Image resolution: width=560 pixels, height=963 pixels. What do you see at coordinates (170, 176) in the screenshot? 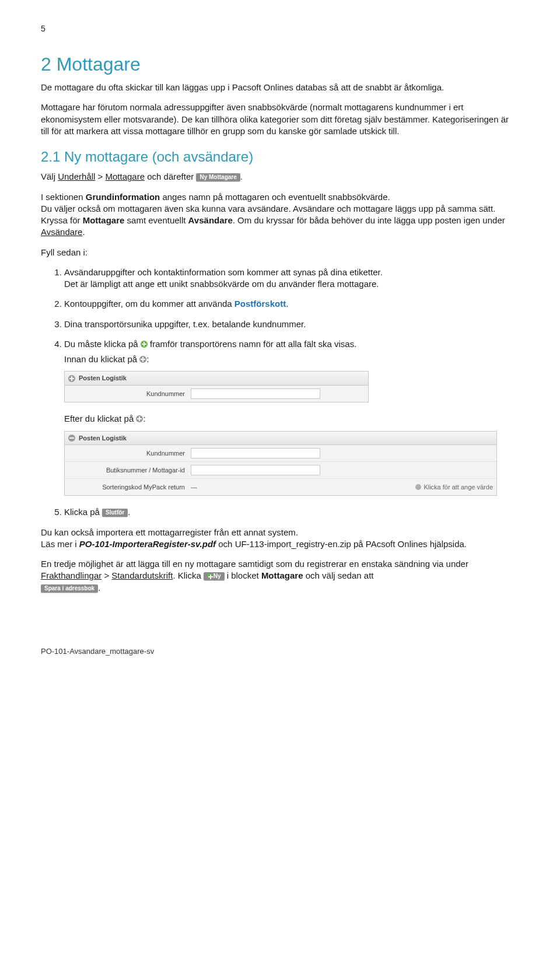
I see `text: och därefter` at bounding box center [170, 176].